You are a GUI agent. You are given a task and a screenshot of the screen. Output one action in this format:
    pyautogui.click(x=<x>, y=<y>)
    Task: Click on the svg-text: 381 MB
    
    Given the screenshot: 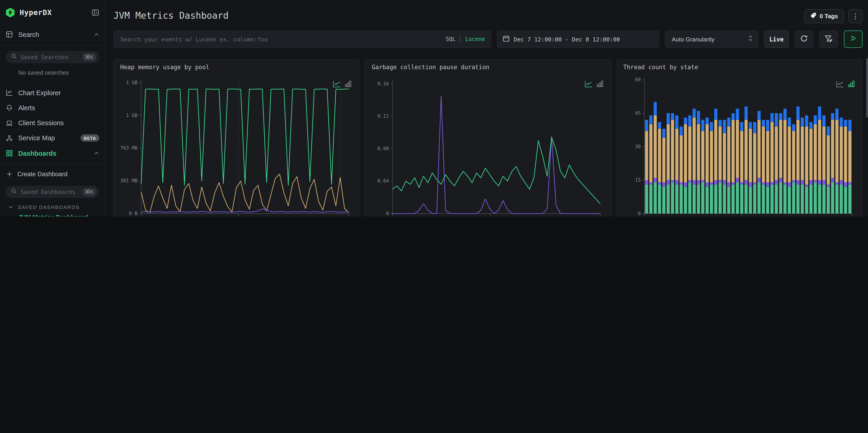 What is the action you would take?
    pyautogui.click(x=129, y=181)
    